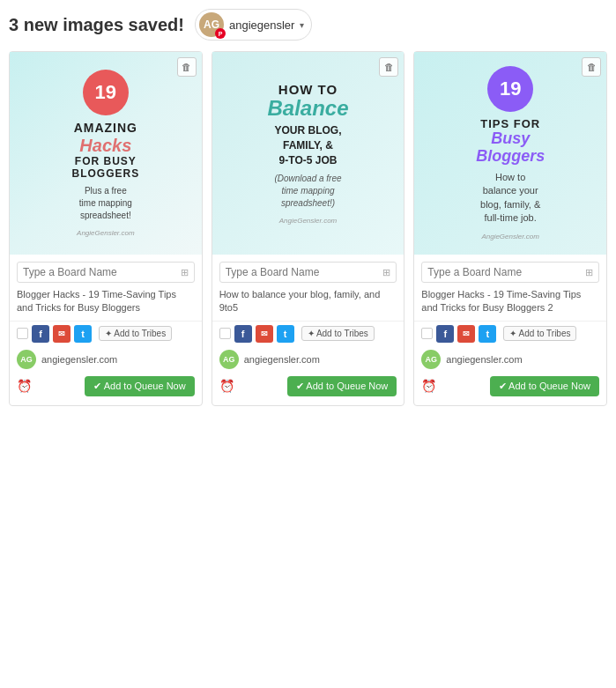  Describe the element at coordinates (484, 359) in the screenshot. I see `author-name-3: angiegensler.com` at that location.